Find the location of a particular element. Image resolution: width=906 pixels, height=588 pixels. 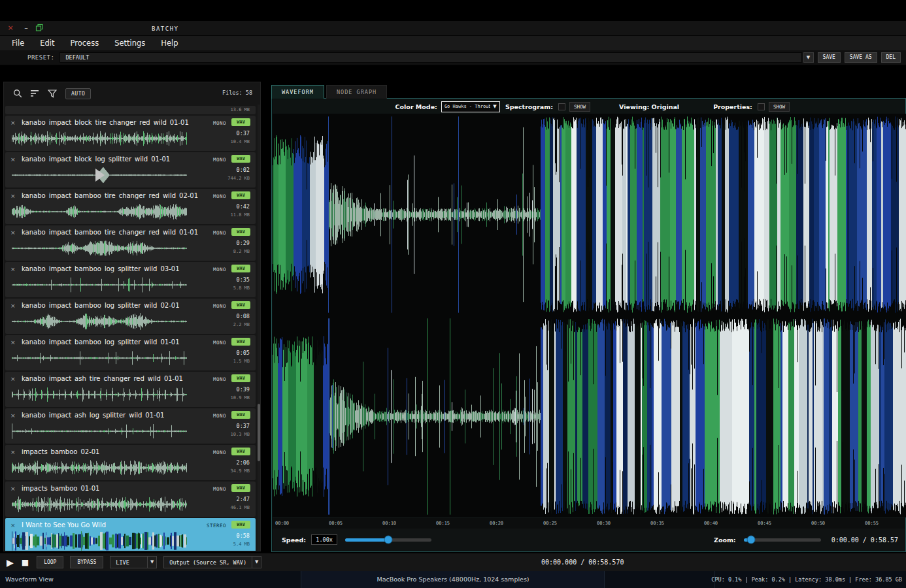

file-size: 11.8 MB is located at coordinates (240, 215).